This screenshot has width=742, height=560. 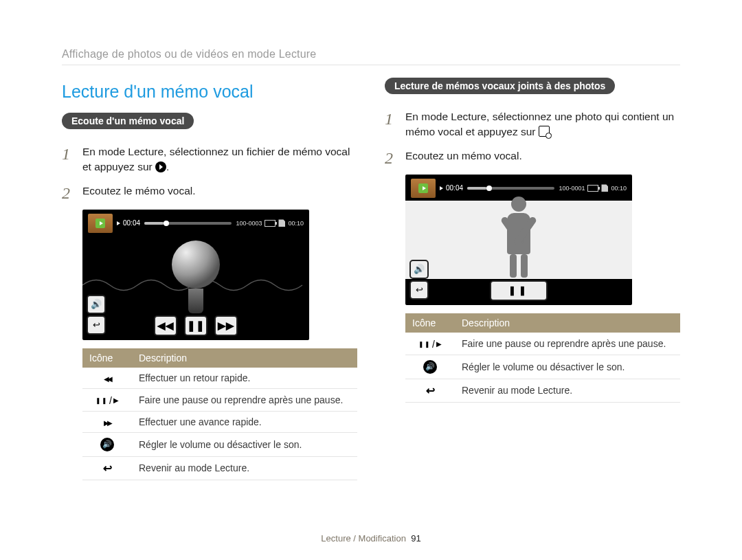 I want to click on player-top-bar: 00:04 100-0003 00:10, so click(x=196, y=222).